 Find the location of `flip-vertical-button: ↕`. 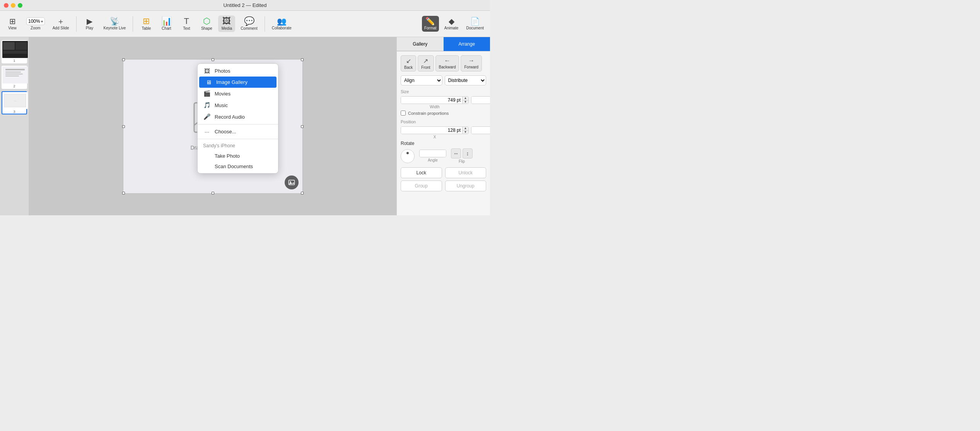

flip-vertical-button: ↕ is located at coordinates (468, 153).